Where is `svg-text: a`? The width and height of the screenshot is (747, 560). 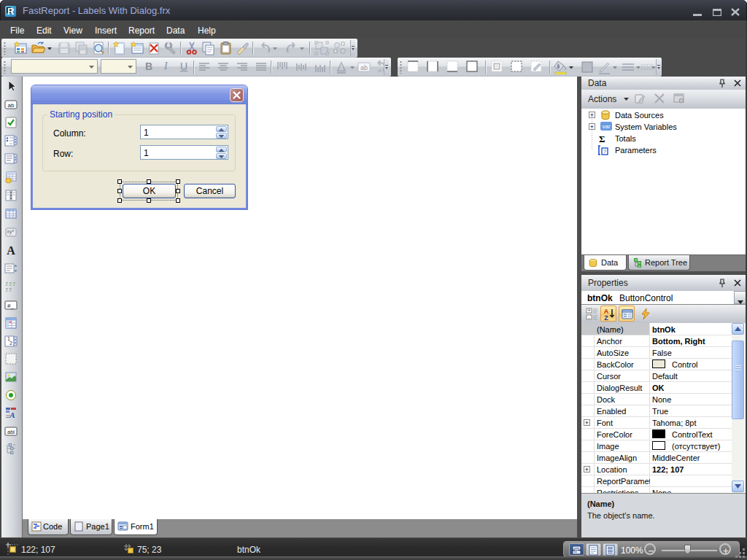 svg-text: a is located at coordinates (379, 70).